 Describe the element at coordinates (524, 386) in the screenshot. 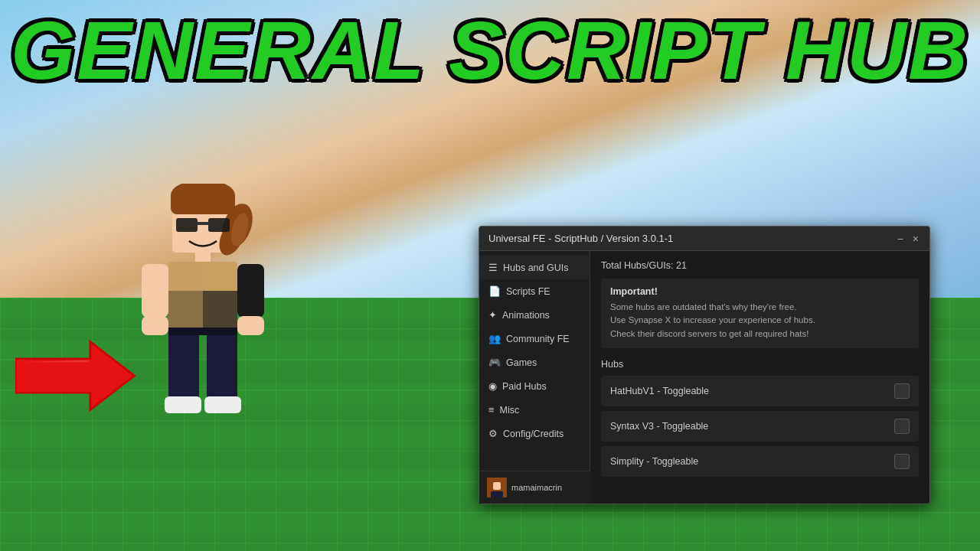

I see `sidebar-label-paid-hubs: Paid Hubs` at that location.